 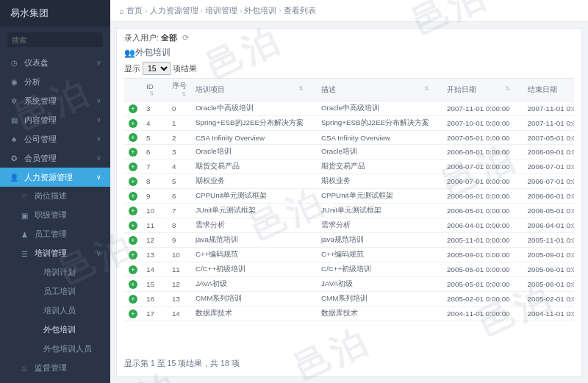 What do you see at coordinates (349, 284) in the screenshot?
I see `table-row: + 15 12 JAVA初级 JAVA初级 2005-05-01 0:00:00…` at bounding box center [349, 284].